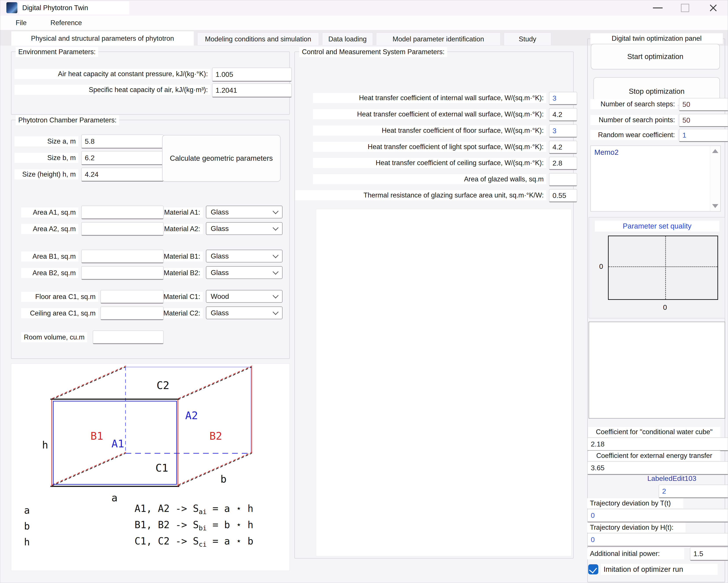 Image resolution: width=728 pixels, height=583 pixels. I want to click on menu-file: File, so click(21, 23).